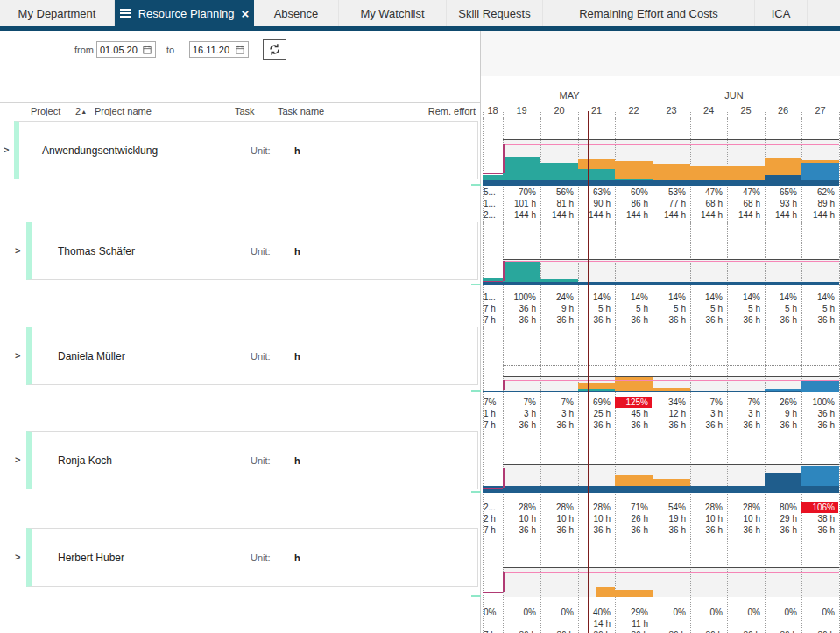 This screenshot has width=840, height=633. Describe the element at coordinates (781, 13) in the screenshot. I see `tab-ica: ICA` at that location.